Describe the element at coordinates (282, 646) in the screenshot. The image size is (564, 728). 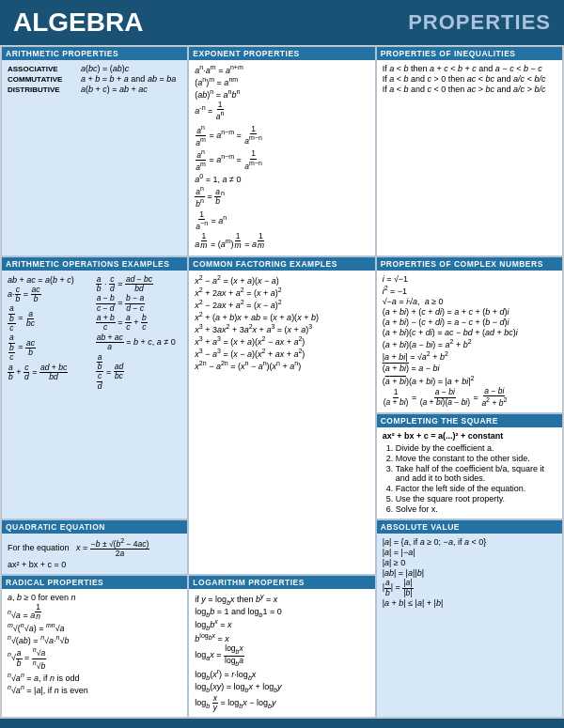
I see `logarithm-section: LOGARITHM PROPERTIES if y = logbx then b…` at that location.